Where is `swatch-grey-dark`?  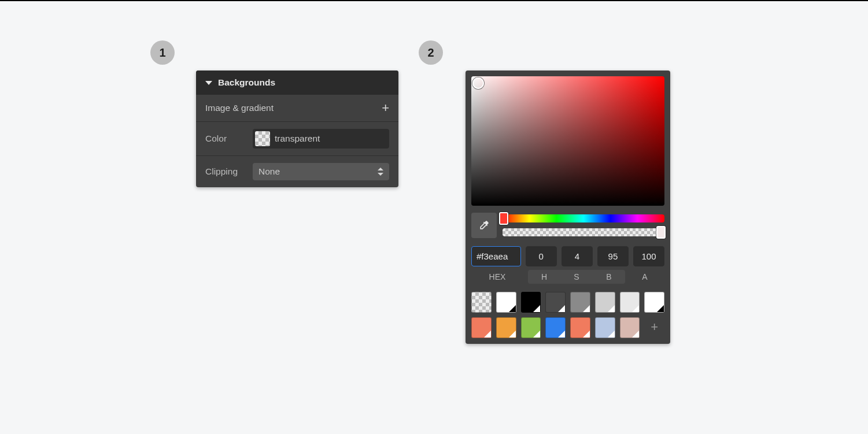 swatch-grey-dark is located at coordinates (555, 302).